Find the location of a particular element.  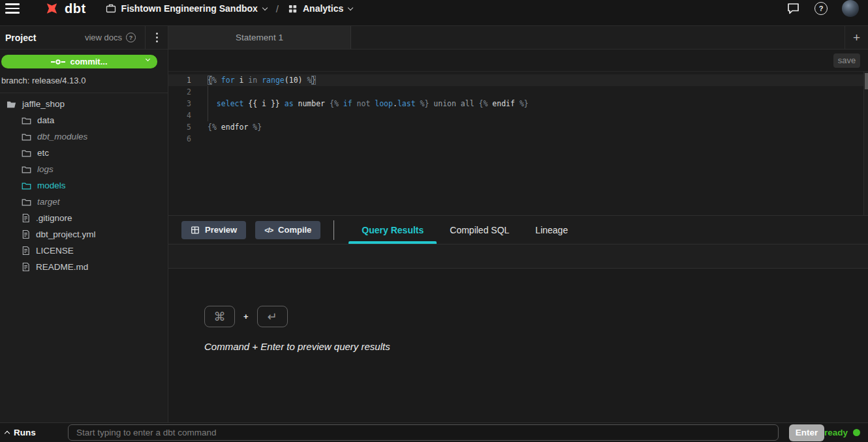

view-docs-link: view docs ? is located at coordinates (115, 38).